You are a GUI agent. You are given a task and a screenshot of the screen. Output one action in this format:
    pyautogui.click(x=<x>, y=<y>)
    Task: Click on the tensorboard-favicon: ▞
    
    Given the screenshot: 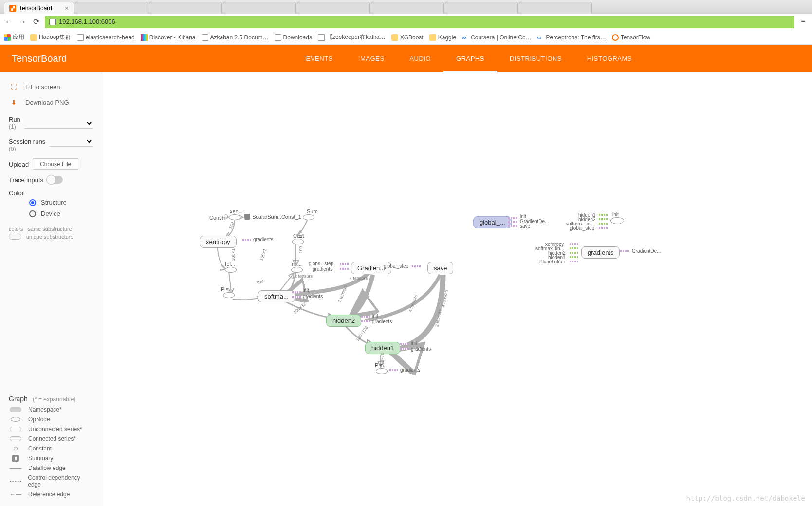 What is the action you would take?
    pyautogui.click(x=13, y=8)
    